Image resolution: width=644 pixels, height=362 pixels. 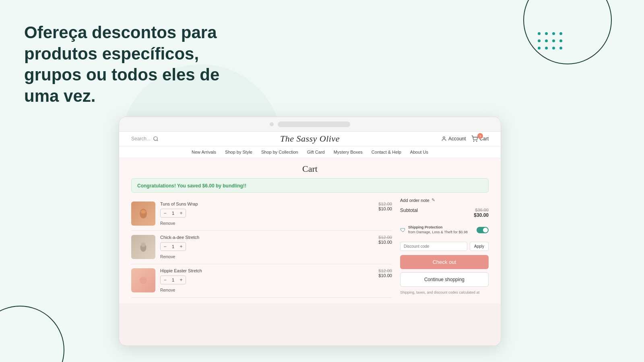 I want to click on qty-value-2: 1, so click(x=173, y=247).